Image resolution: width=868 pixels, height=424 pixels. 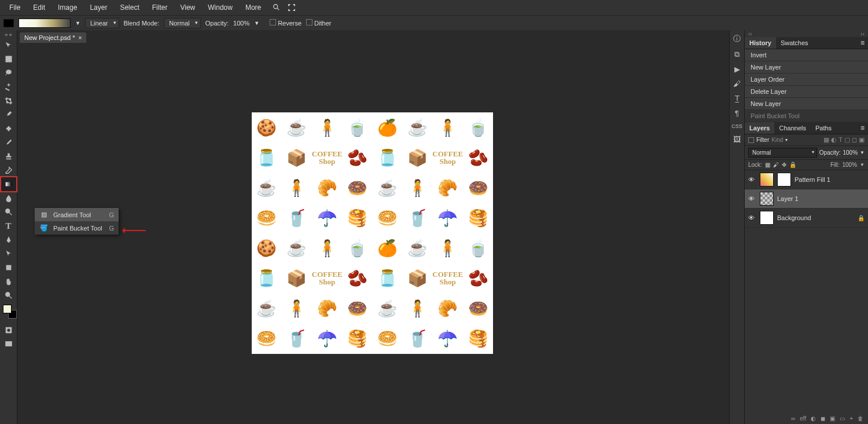 What do you see at coordinates (807, 80) in the screenshot?
I see `history-item: Layer Order` at bounding box center [807, 80].